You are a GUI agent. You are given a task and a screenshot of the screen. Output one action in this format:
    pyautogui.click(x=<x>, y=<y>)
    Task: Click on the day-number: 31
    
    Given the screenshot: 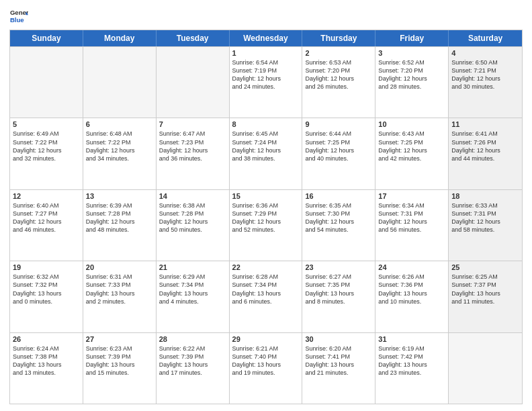 What is the action you would take?
    pyautogui.click(x=412, y=339)
    